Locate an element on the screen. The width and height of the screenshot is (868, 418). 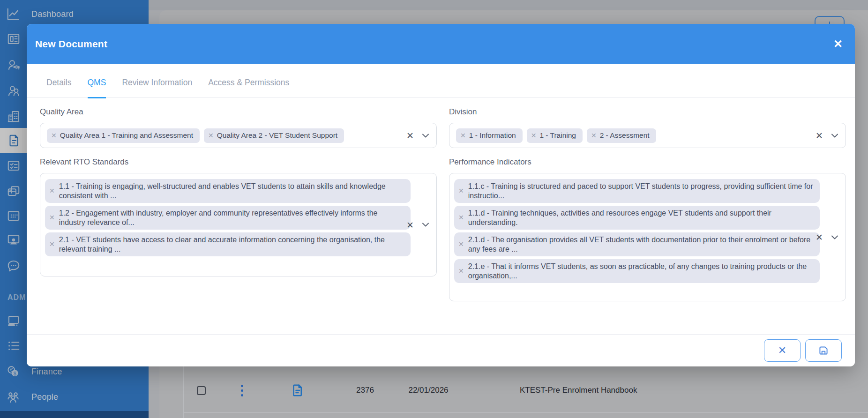
chip: ✕ Quality Area 1 - Training and Assessme… is located at coordinates (123, 136).